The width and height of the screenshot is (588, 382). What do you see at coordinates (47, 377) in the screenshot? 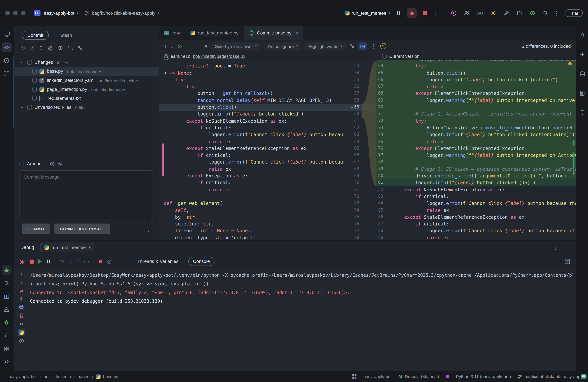
I see `breadcrumb-item: bot` at bounding box center [47, 377].